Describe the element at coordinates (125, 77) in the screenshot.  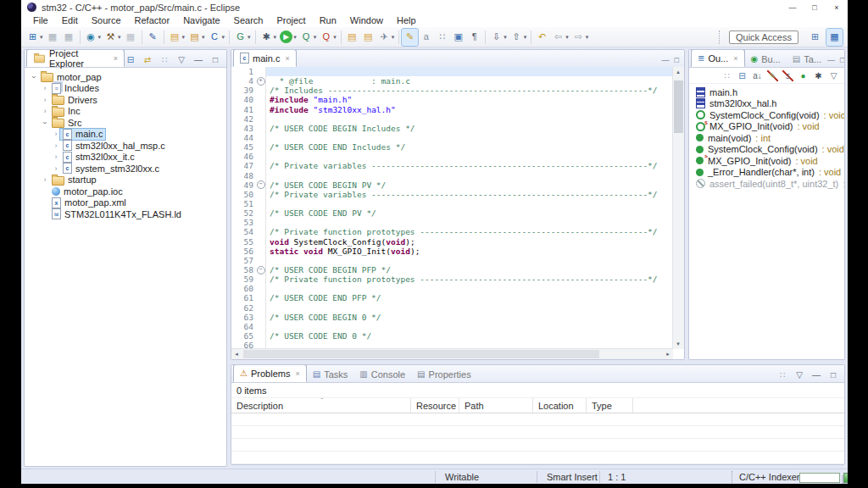
I see `tree-item-motor-pap: ›motor_pap` at that location.